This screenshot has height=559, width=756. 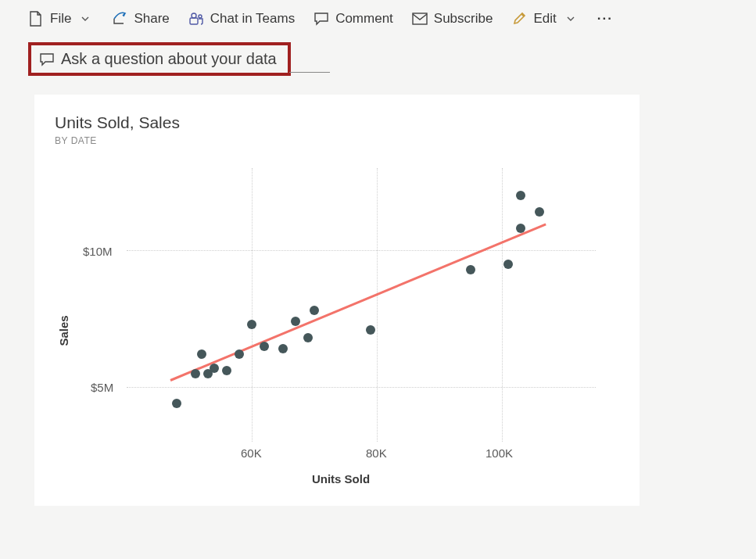 I want to click on qa-input-highlight: Ask a question about your data, so click(x=159, y=59).